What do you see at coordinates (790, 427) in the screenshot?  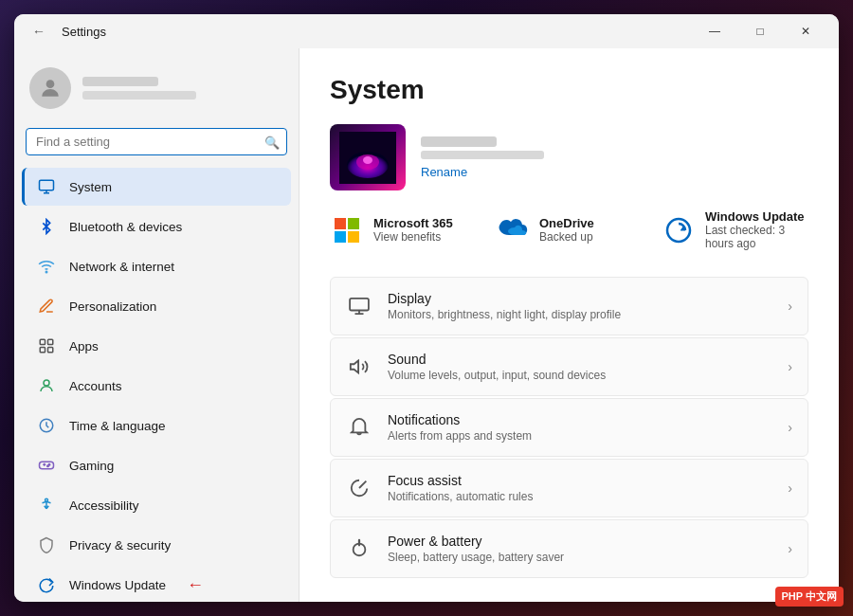 I see `notifications-chevron: ›` at bounding box center [790, 427].